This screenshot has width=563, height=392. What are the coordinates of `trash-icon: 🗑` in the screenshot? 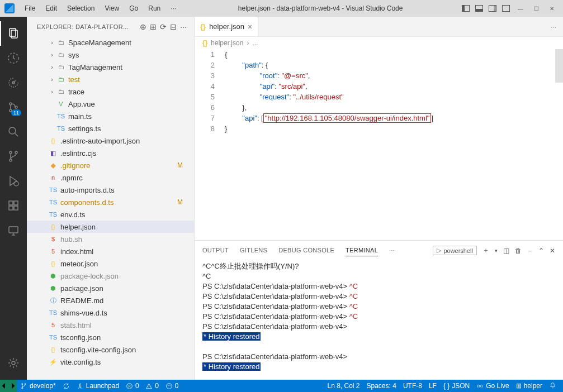 It's located at (518, 251).